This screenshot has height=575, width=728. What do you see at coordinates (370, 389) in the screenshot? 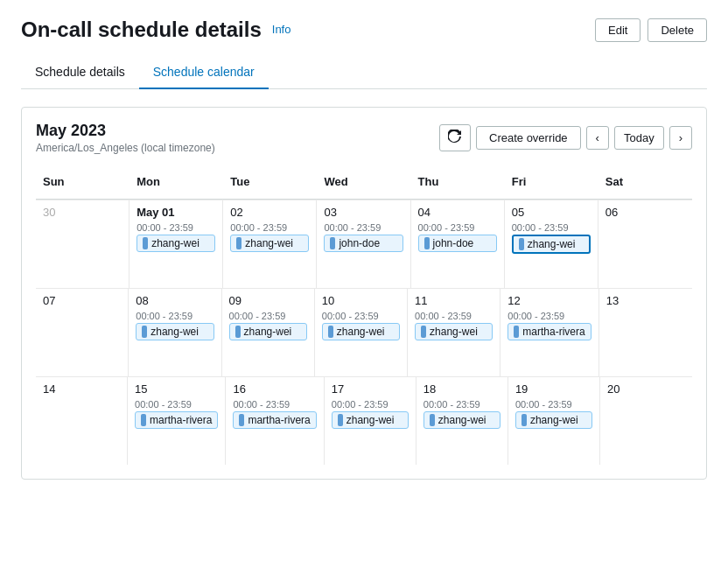
I see `day-number: 17` at bounding box center [370, 389].